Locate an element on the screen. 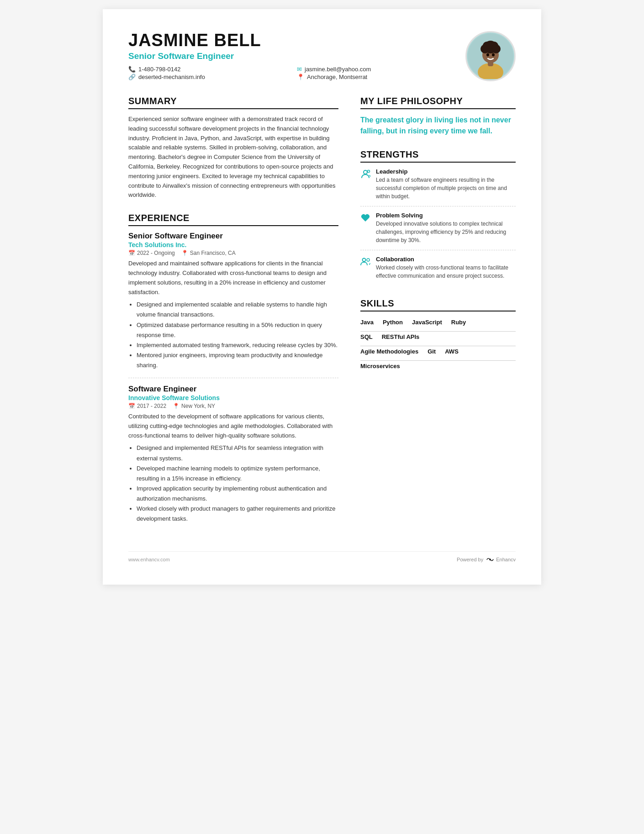 The height and width of the screenshot is (834, 644). skills-row-4: Microservices is located at coordinates (438, 368).